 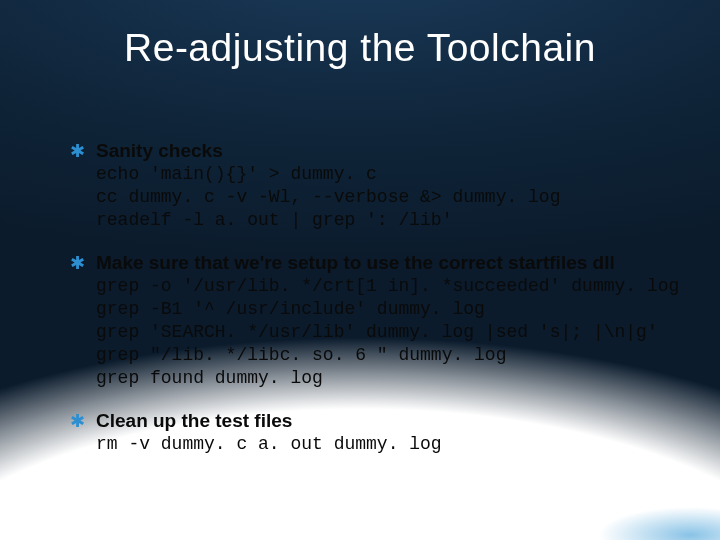 I want to click on list-item: ✱ Sanity checks echo 'main(){}' > dummy.…, so click(x=375, y=186).